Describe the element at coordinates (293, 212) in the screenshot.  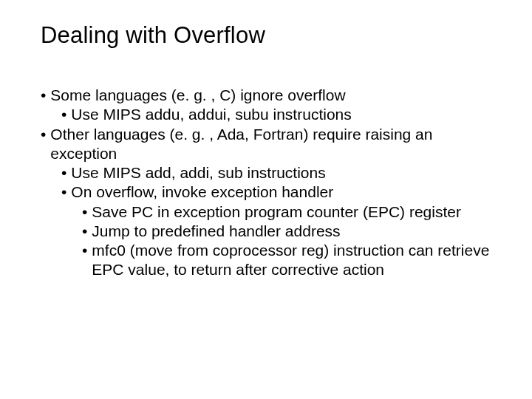
I see `bullet-text: Save PC in exception program counter (EP…` at that location.